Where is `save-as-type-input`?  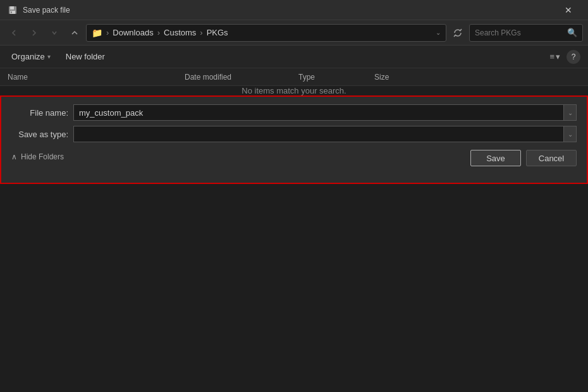
save-as-type-input is located at coordinates (319, 134).